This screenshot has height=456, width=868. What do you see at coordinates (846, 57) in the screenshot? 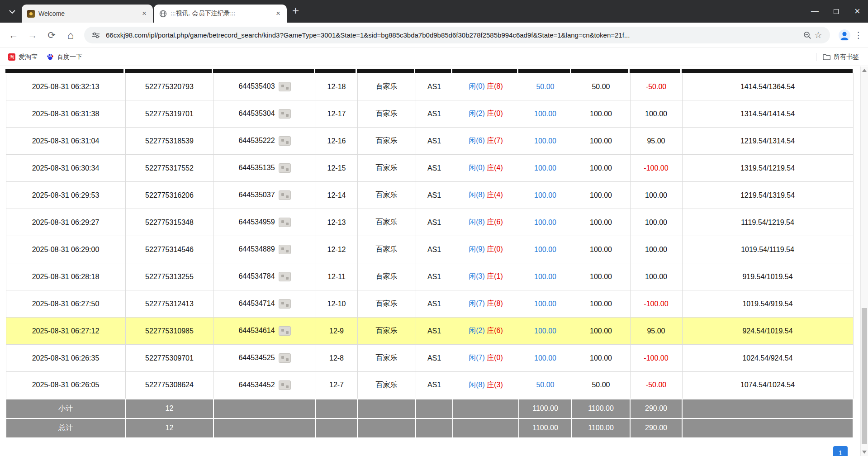
I see `all-bookmarks-label: 所有书签` at bounding box center [846, 57].